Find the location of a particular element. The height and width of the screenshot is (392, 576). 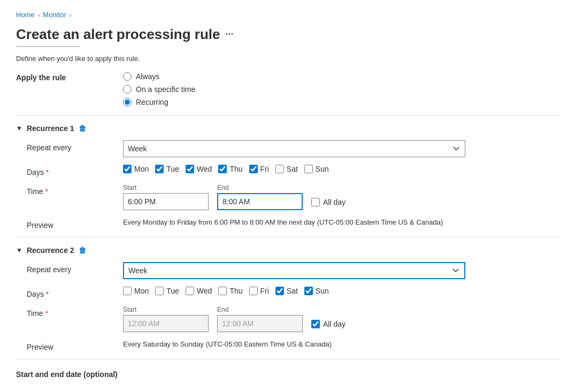

recurrence1-days-label: Days * is located at coordinates (75, 171).